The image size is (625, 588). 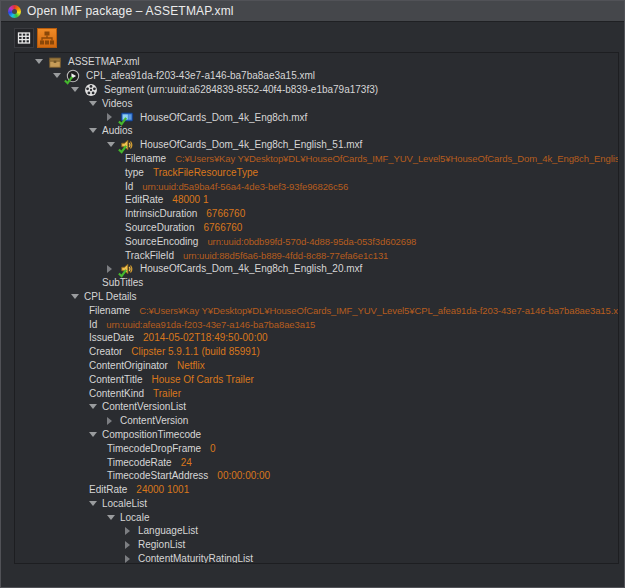 I want to click on tree-node-label: ASSETMAP.xml, so click(x=104, y=62).